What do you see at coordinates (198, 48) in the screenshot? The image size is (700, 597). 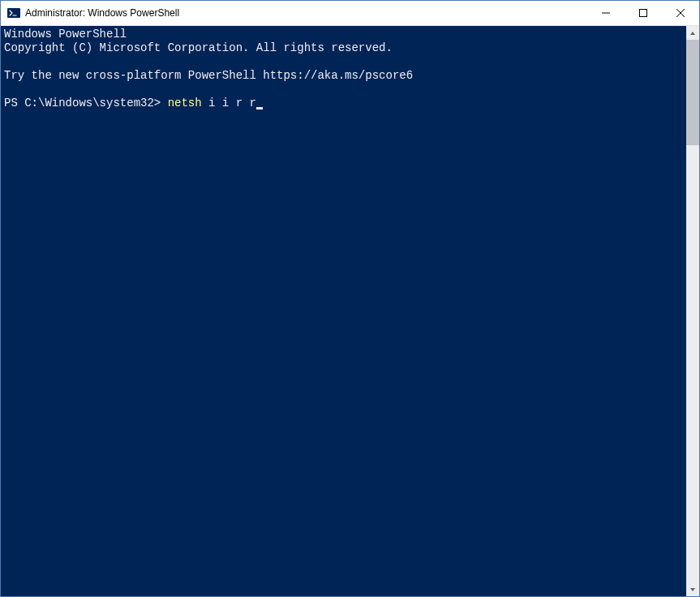 I see `terminal-copyright-line: Copyright (C) Microsoft Corporation. All…` at bounding box center [198, 48].